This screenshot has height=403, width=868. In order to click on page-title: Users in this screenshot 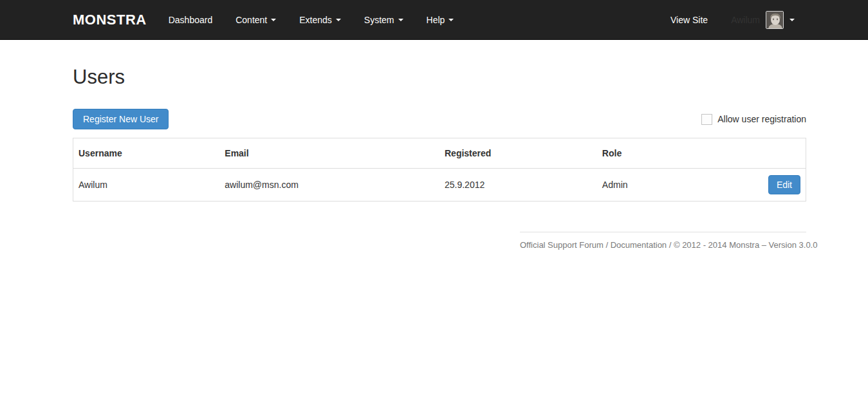, I will do `click(439, 77)`.